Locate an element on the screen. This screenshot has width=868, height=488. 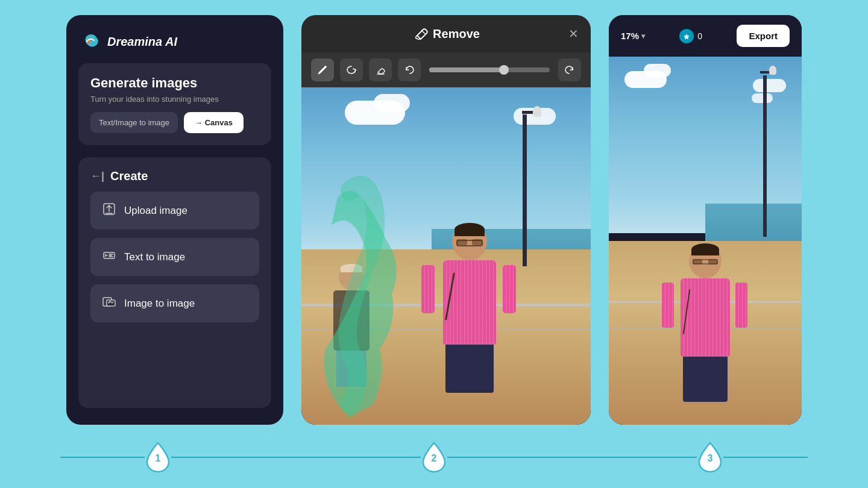
brush-size-slider is located at coordinates (489, 70).